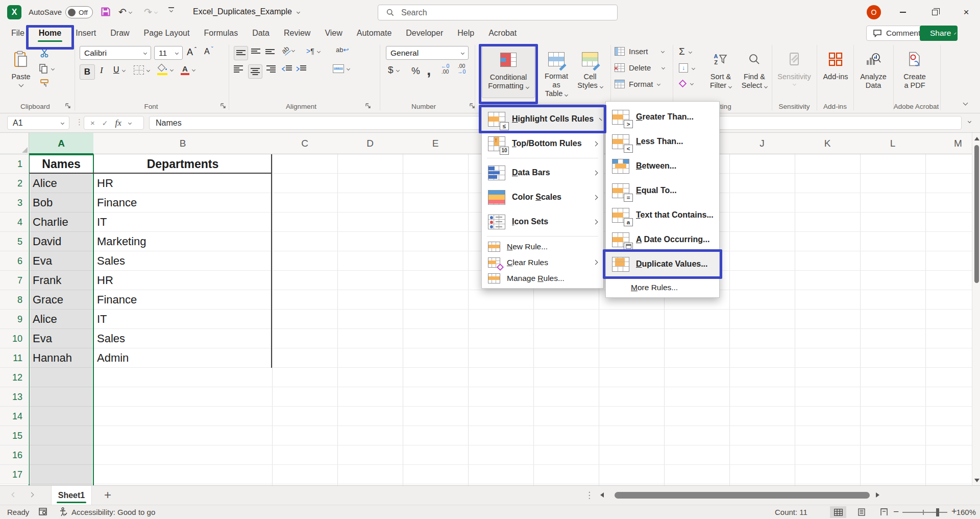 Image resolution: width=980 pixels, height=519 pixels. I want to click on normal-view-button, so click(838, 512).